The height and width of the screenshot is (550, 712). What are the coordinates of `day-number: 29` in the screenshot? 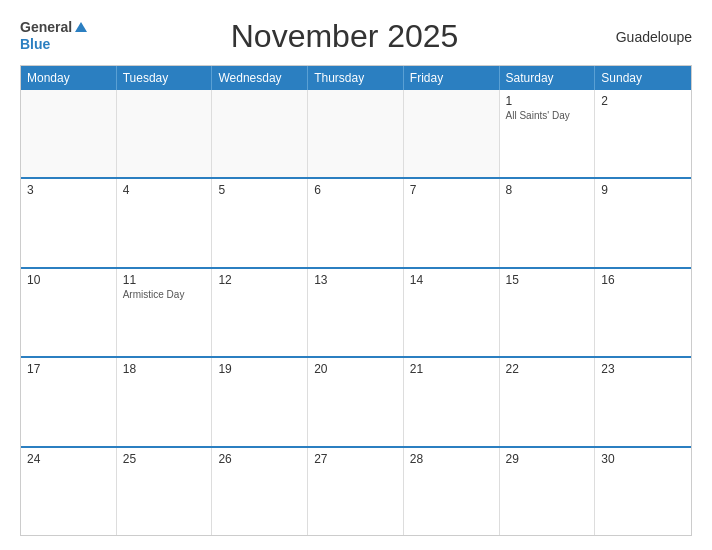 It's located at (548, 459).